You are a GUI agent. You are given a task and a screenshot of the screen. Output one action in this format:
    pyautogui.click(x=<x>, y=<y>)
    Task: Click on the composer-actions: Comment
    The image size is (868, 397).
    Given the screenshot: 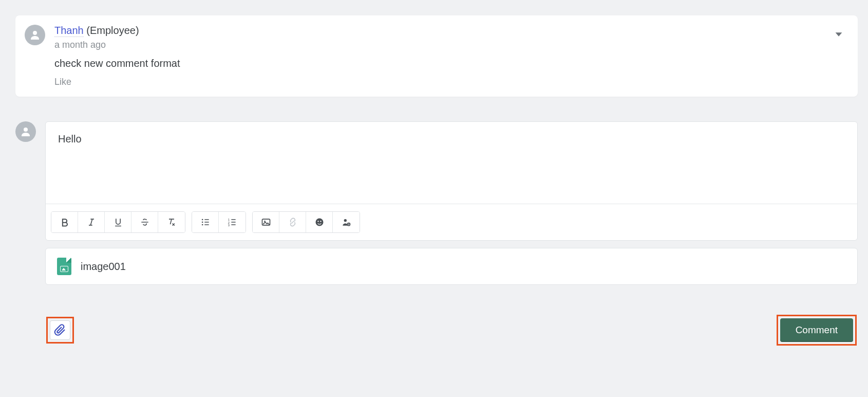 What is the action you would take?
    pyautogui.click(x=451, y=315)
    